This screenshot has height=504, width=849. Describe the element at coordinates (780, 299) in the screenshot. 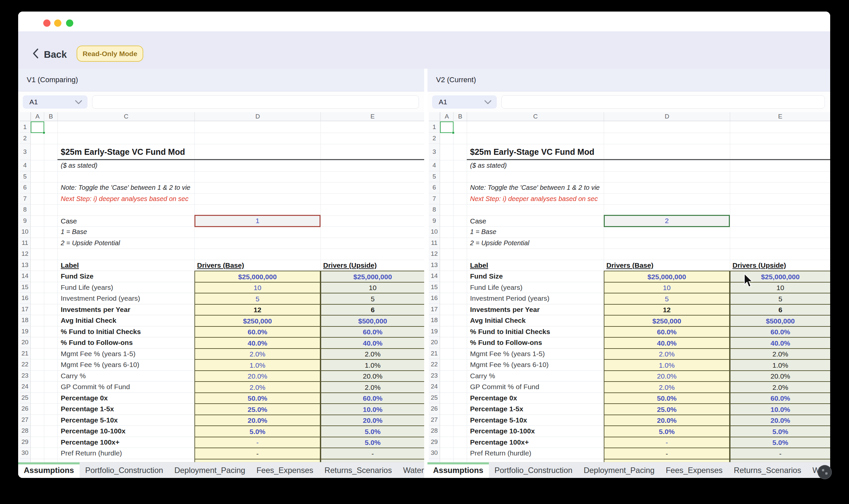

I see `cell-E16: 5` at that location.